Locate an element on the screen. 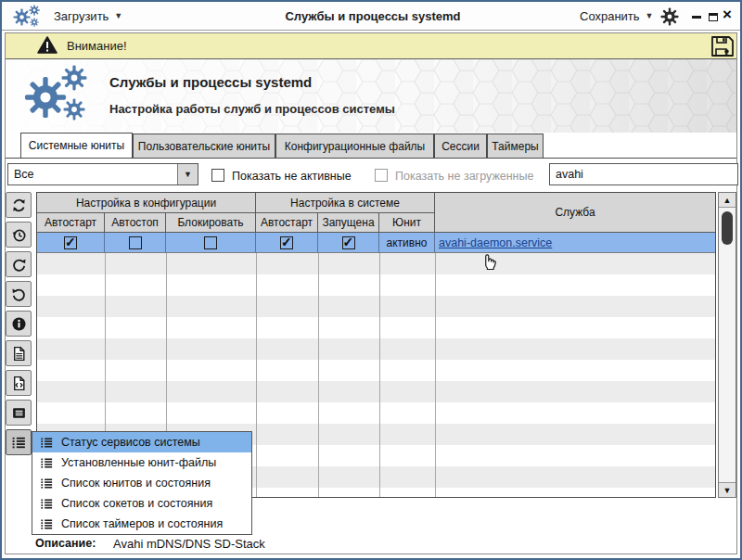 This screenshot has height=560, width=742. app-header: Службы и процессы systemd Настройка рабо… is located at coordinates (371, 96).